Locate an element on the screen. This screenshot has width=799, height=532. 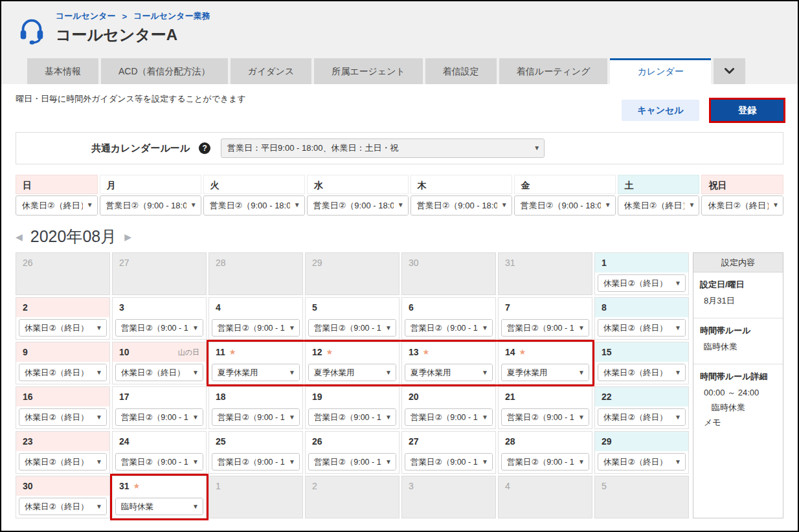
help-icon: ? is located at coordinates (205, 148).